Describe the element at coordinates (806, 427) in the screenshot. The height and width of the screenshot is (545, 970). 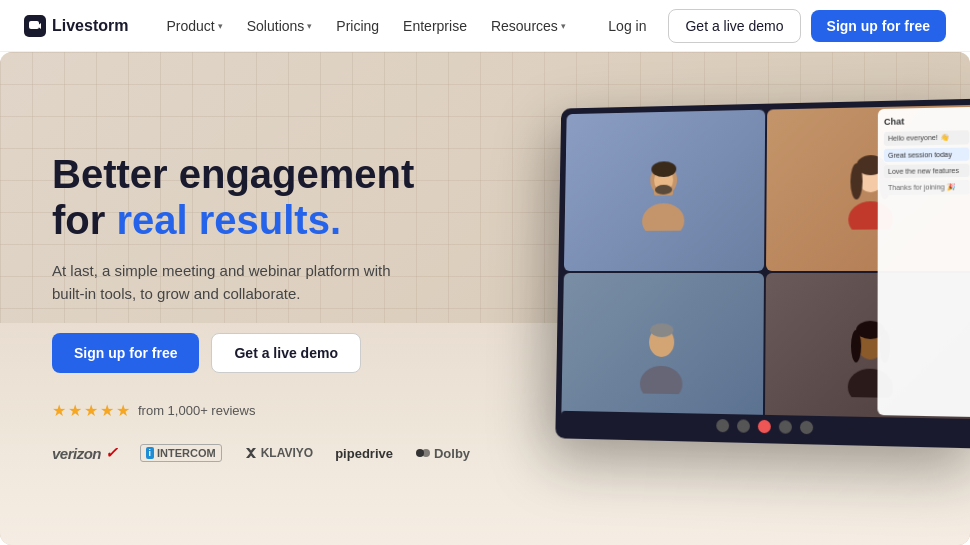
I see `more-options-button` at that location.